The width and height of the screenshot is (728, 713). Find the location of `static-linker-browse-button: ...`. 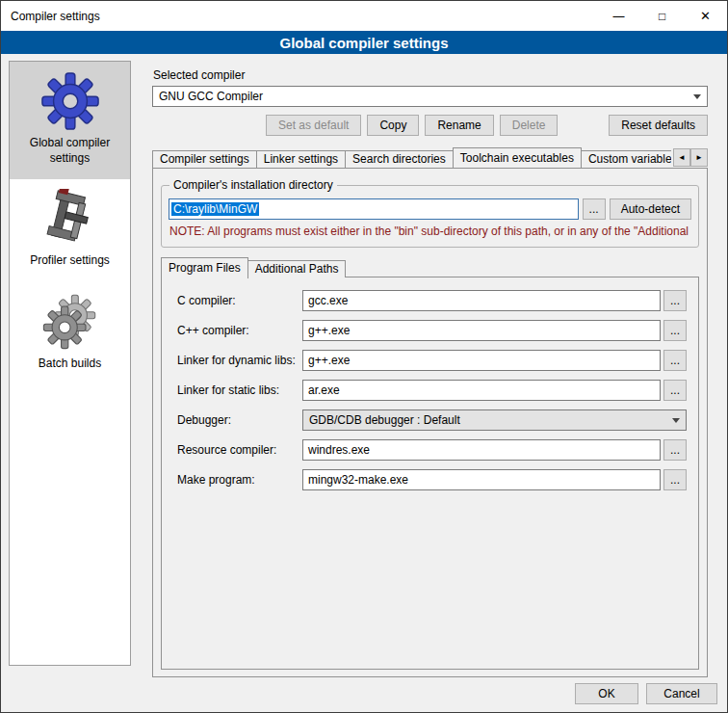

static-linker-browse-button: ... is located at coordinates (675, 390).